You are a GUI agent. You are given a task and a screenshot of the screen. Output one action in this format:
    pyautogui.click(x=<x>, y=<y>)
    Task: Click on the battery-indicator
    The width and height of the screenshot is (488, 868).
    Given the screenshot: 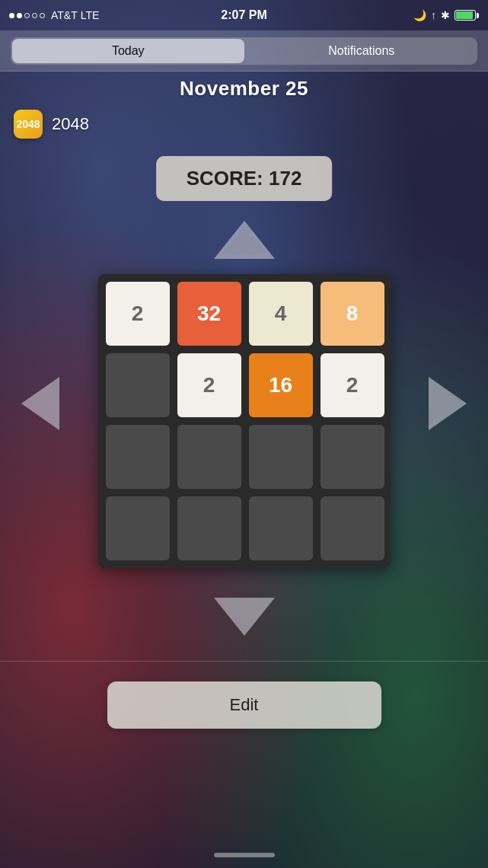 What is the action you would take?
    pyautogui.click(x=467, y=15)
    